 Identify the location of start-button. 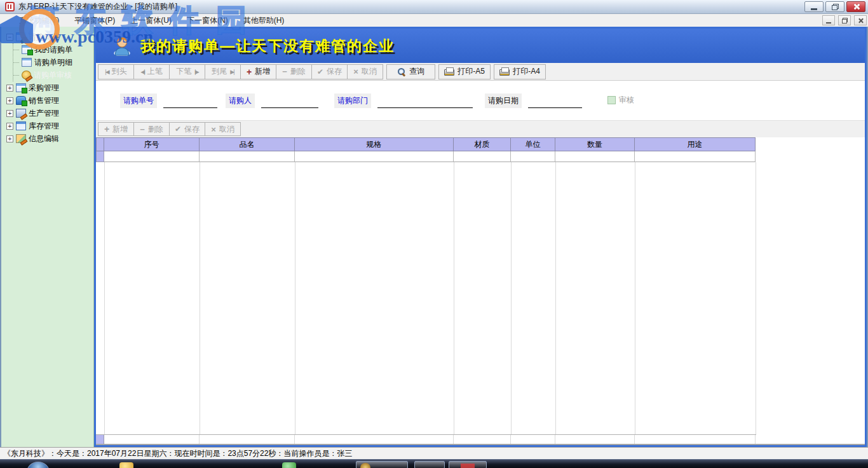
(38, 465).